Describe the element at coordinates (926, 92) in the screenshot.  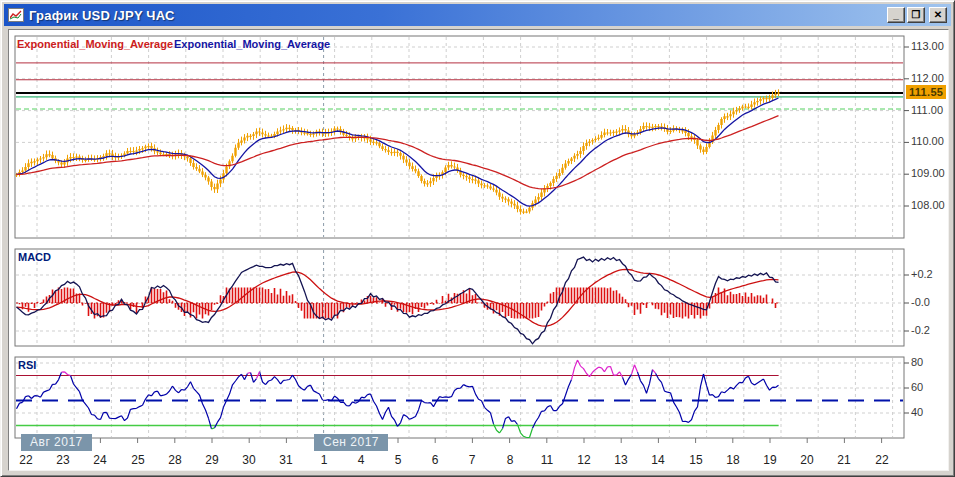
I see `current-price-badge: 111.55` at that location.